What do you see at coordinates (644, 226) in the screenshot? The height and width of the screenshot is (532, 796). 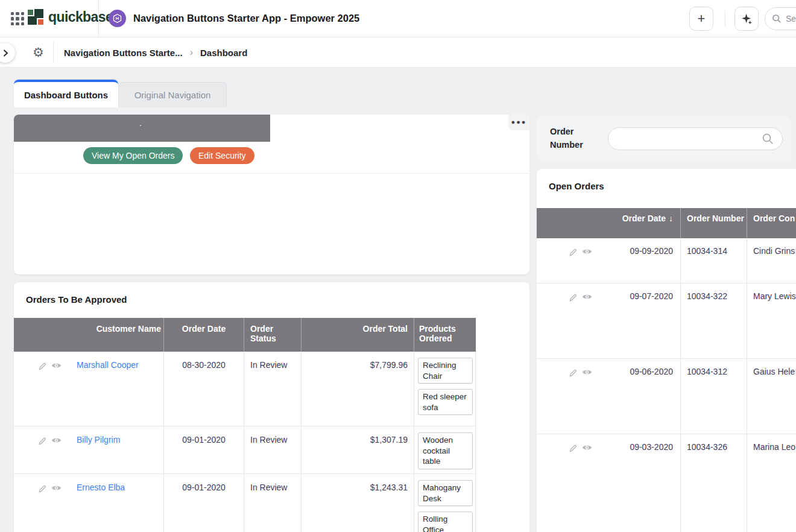 I see `order-date-header-label: Order Date` at bounding box center [644, 226].